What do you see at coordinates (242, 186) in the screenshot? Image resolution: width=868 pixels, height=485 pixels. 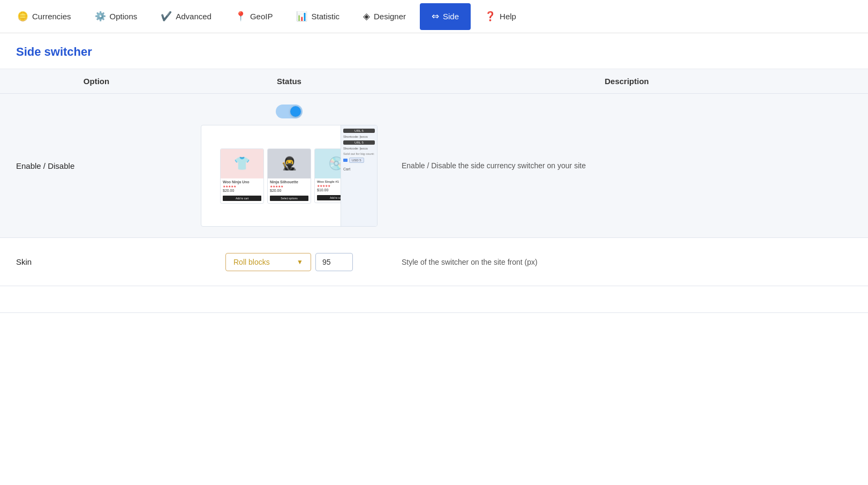 I see `product-body-1: Woo Ninja Uno ★★★★★ $20.00` at bounding box center [242, 186].